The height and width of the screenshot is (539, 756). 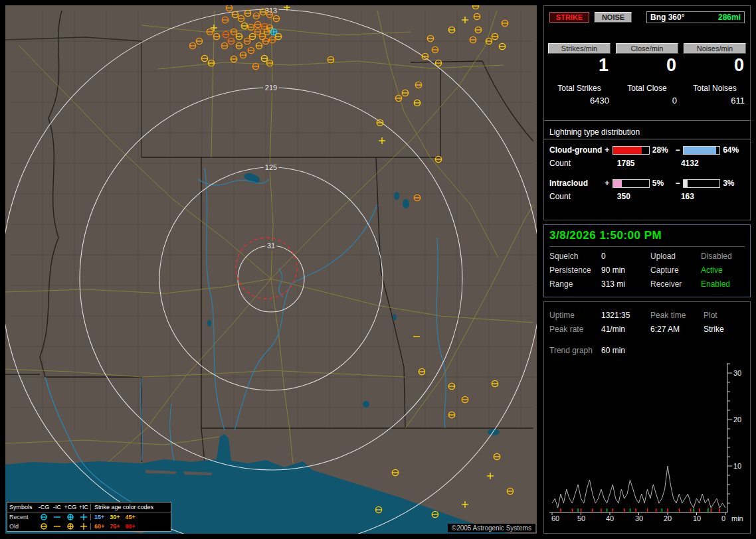 What do you see at coordinates (676, 256) in the screenshot?
I see `upload-label: Upload` at bounding box center [676, 256].